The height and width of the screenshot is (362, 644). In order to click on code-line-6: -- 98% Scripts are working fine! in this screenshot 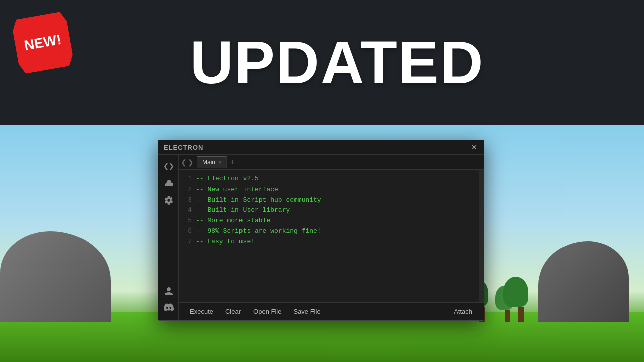, I will do `click(336, 231)`.